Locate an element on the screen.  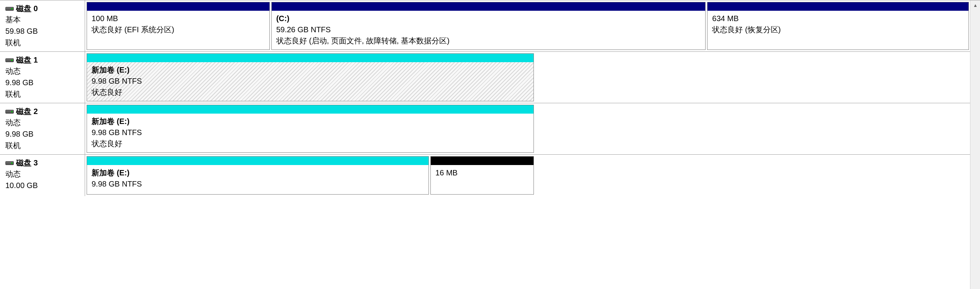
partitions-area: 新加卷 (E:) 9.98 GB NTFS 16 MB is located at coordinates (310, 175).